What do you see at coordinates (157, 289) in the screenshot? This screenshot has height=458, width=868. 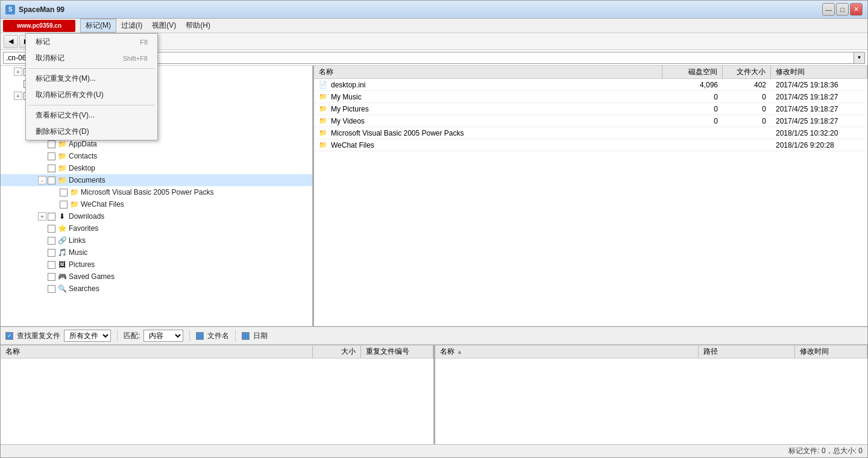 I see `tree-item-searches: 🔍 Searches` at bounding box center [157, 289].